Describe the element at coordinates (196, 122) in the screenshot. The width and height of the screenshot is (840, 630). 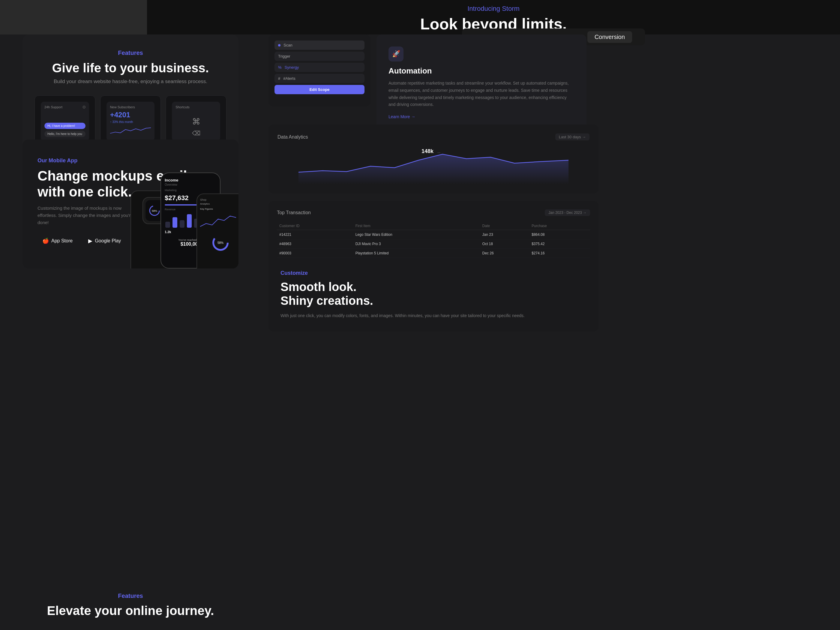
I see `card-preview-workflow: Shortcuts ⌘ ⌫` at that location.